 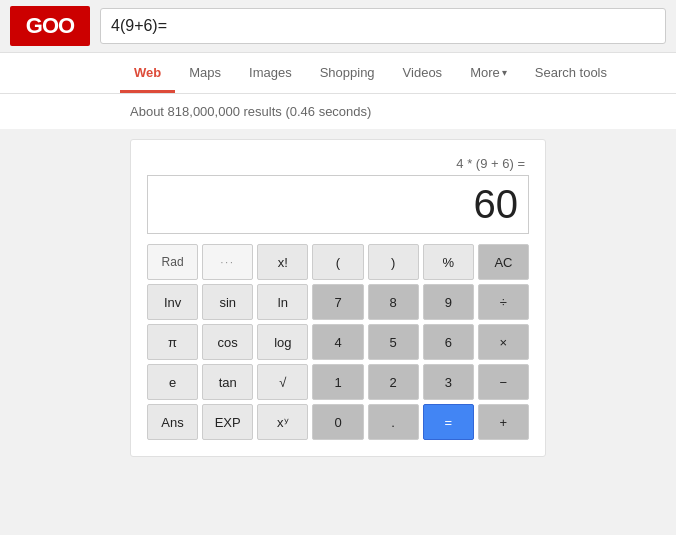 I want to click on calc-display: 60, so click(x=338, y=204).